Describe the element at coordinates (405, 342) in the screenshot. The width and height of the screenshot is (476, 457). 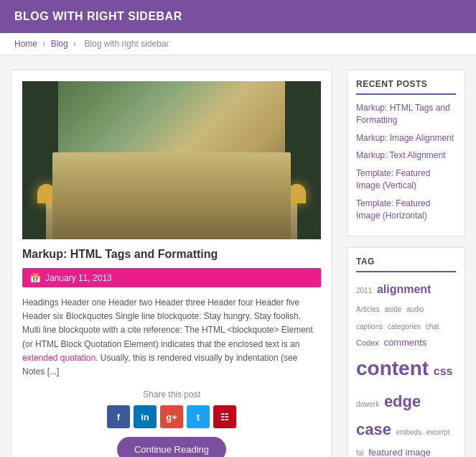
I see `tag-link: comments` at that location.